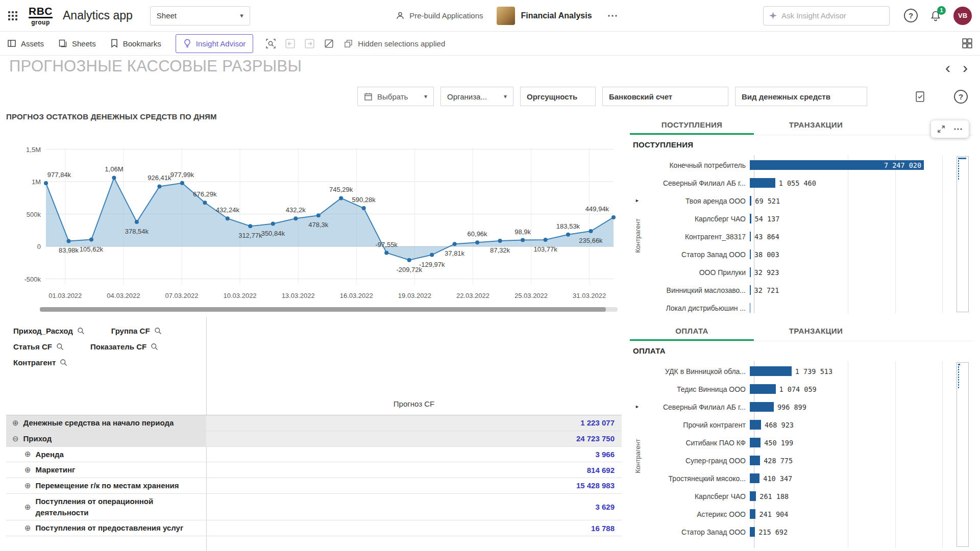  Describe the element at coordinates (298, 296) in the screenshot. I see `svg-text: 13.03.2022` at that location.